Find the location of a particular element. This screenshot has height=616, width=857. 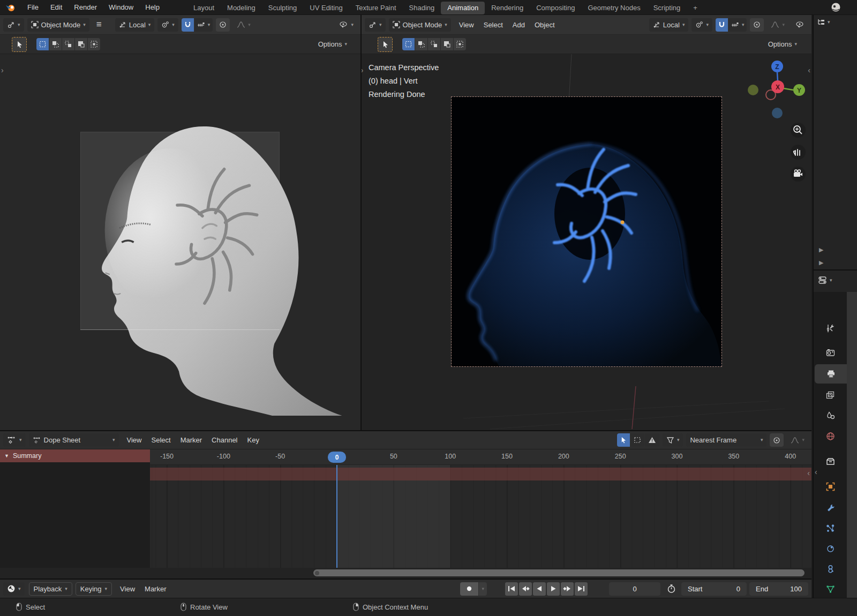

playhead: 0 is located at coordinates (337, 457).